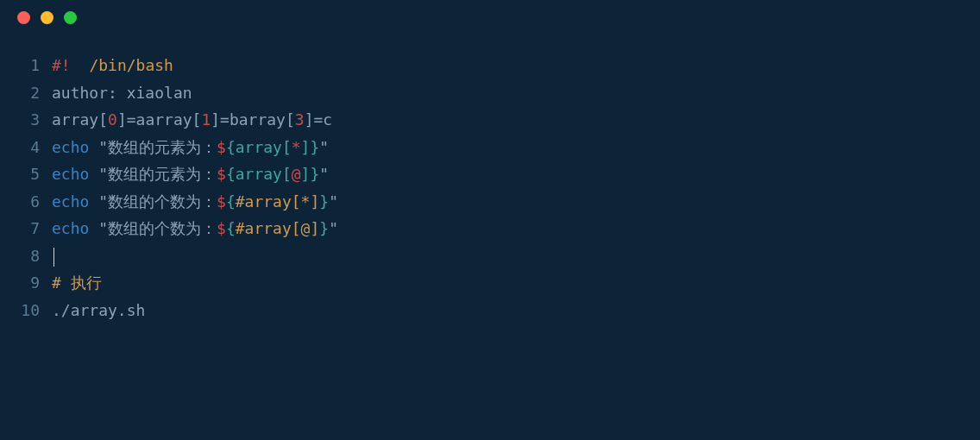  I want to click on code-line: 9# 执行, so click(481, 283).